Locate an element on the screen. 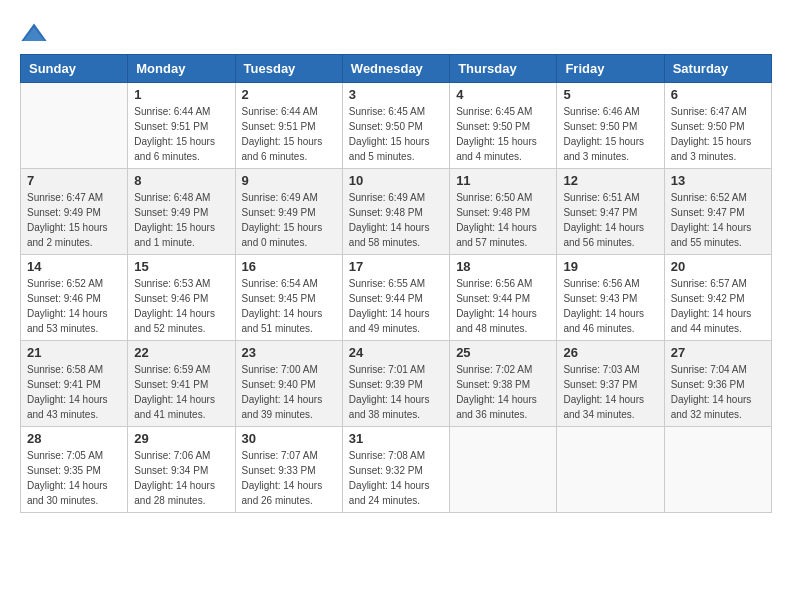 This screenshot has width=792, height=612. day-info: Sunrise: 6:47 AM Sunset: 9:50 PM Dayligh… is located at coordinates (718, 134).